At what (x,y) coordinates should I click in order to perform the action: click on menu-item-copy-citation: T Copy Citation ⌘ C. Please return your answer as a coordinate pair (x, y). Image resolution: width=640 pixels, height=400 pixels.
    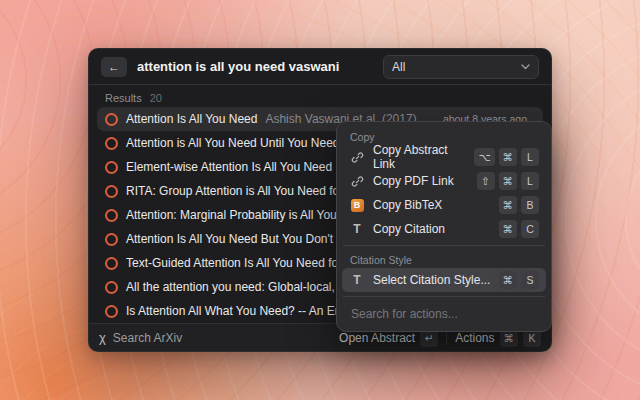
    Looking at the image, I should click on (444, 229).